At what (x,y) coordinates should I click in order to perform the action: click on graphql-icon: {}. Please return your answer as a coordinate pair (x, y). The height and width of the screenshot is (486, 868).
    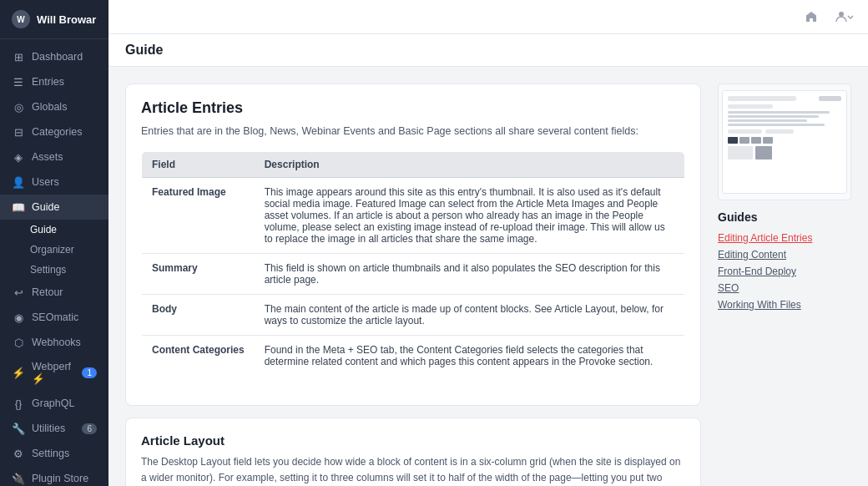
    Looking at the image, I should click on (18, 403).